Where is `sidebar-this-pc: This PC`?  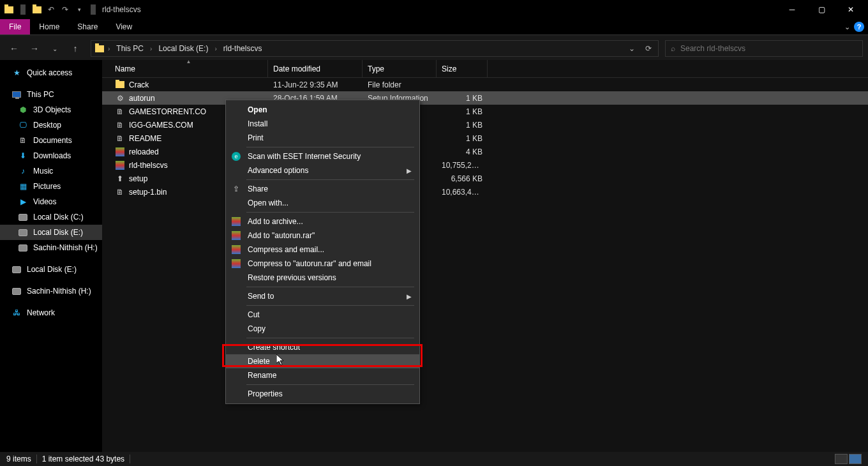 sidebar-this-pc: This PC is located at coordinates (51, 94).